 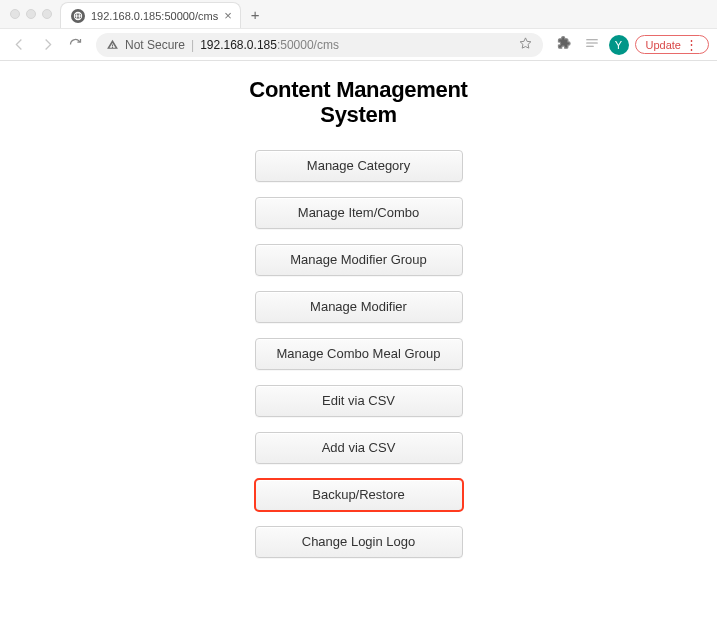 I want to click on nav-bar: Not Secure | 192.168.0.185:50000/cms Y U…, so click(x=358, y=44).